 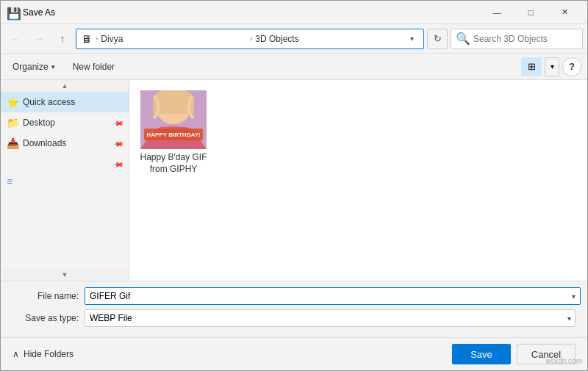 What do you see at coordinates (330, 318) in the screenshot?
I see `savetype-select: WEBP File` at bounding box center [330, 318].